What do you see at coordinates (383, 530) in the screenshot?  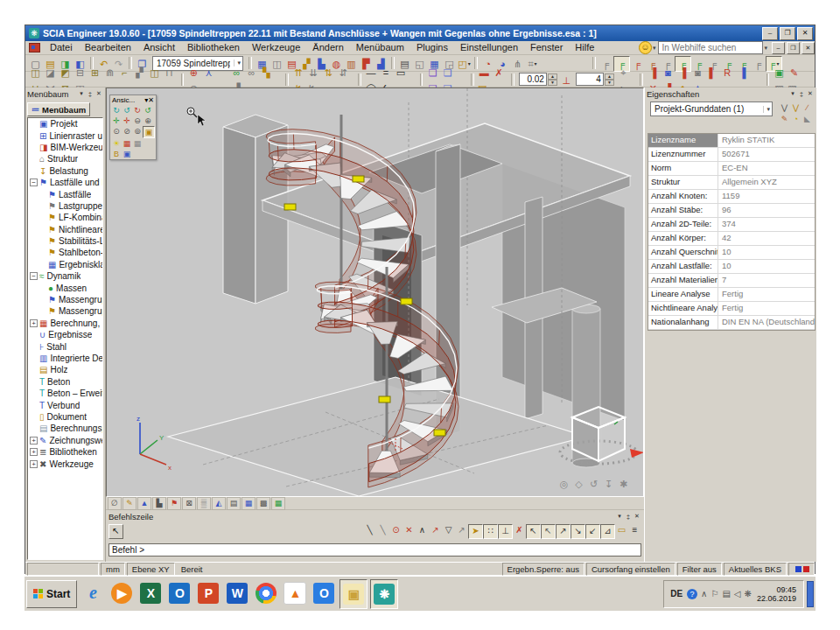 I see `snap-tool-icon: ╲` at bounding box center [383, 530].